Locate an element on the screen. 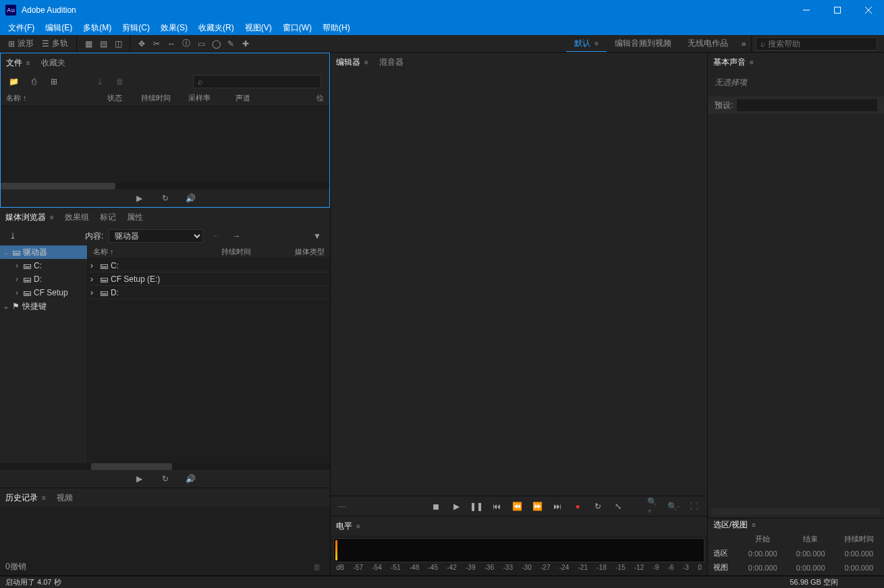 This screenshot has height=588, width=884. tab-files: 文件≡ is located at coordinates (18, 63).